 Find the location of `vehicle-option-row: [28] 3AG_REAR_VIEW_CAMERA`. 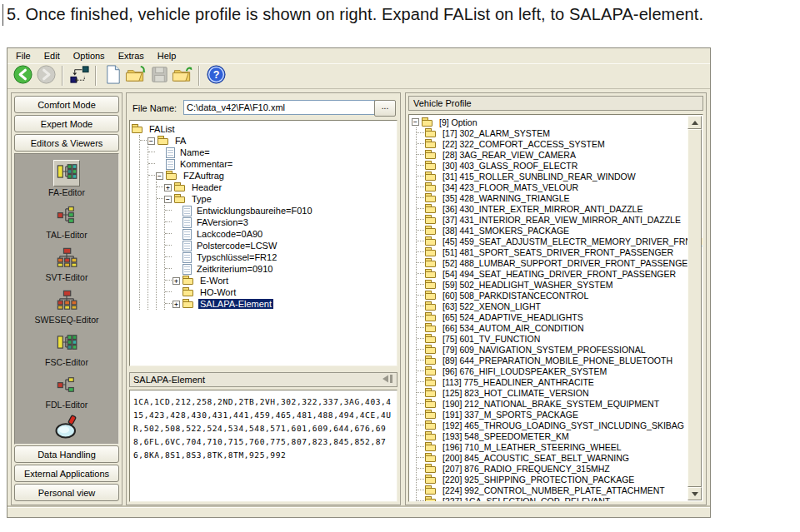

vehicle-option-row: [28] 3AG_REAR_VIEW_CAMERA is located at coordinates (552, 155).